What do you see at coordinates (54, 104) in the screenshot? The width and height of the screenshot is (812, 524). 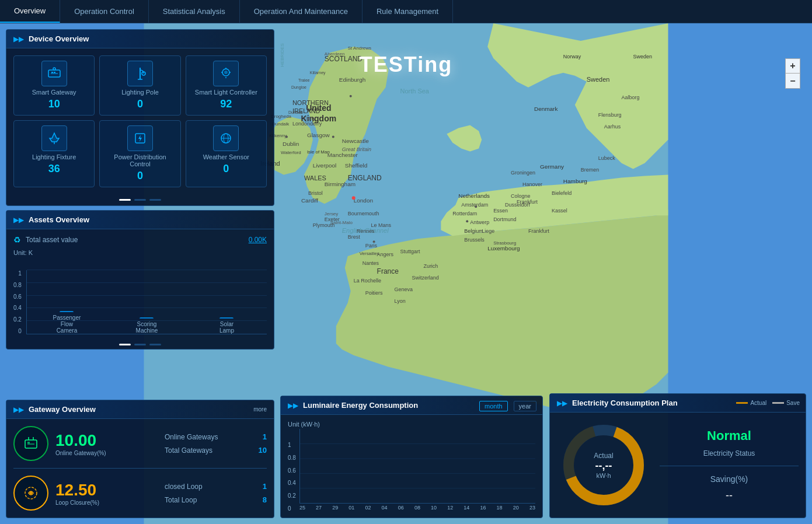 I see `gateway-value: 10` at bounding box center [54, 104].